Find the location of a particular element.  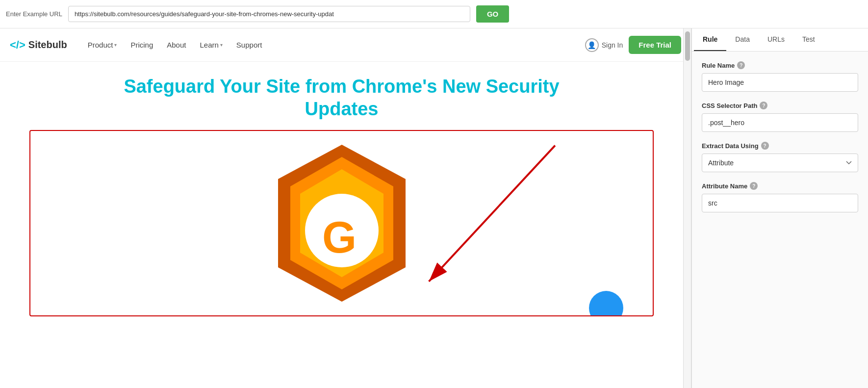

attribute-name-input is located at coordinates (780, 203).